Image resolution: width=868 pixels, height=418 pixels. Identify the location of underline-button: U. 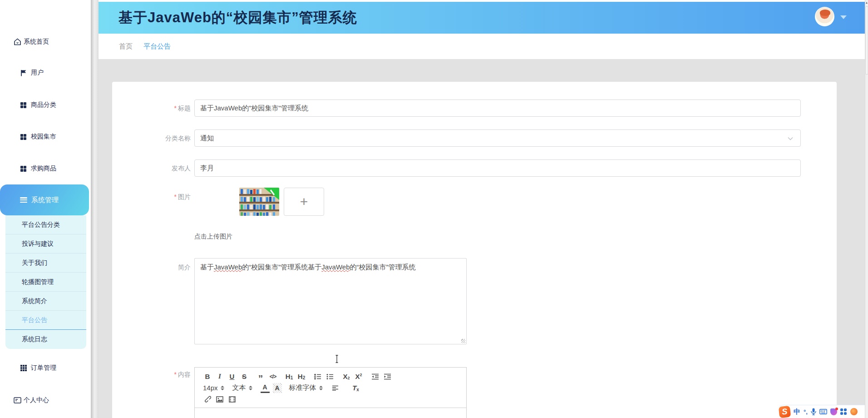
(232, 377).